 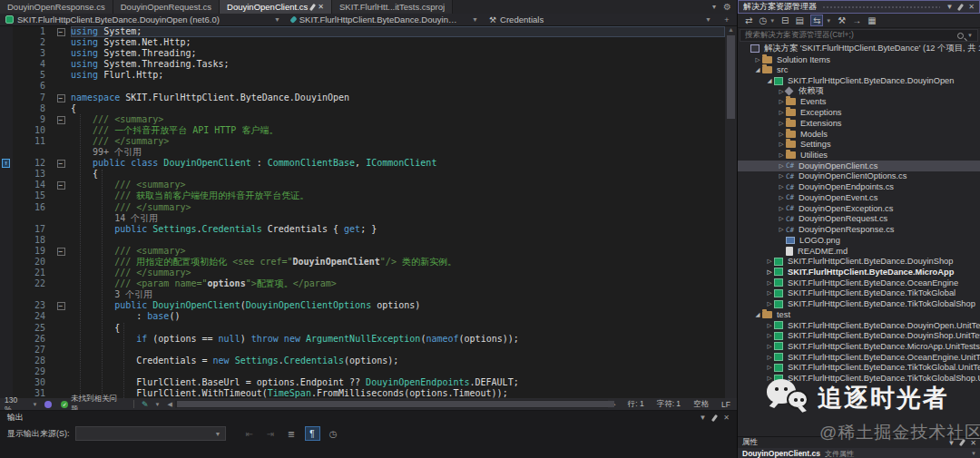 I want to click on tree-item--skit.flurlhttpclient.bytedance-12-12-: 解决方案 'SKIT.FlurlHttpClient.ByteDance' (1…, so click(x=858, y=49).